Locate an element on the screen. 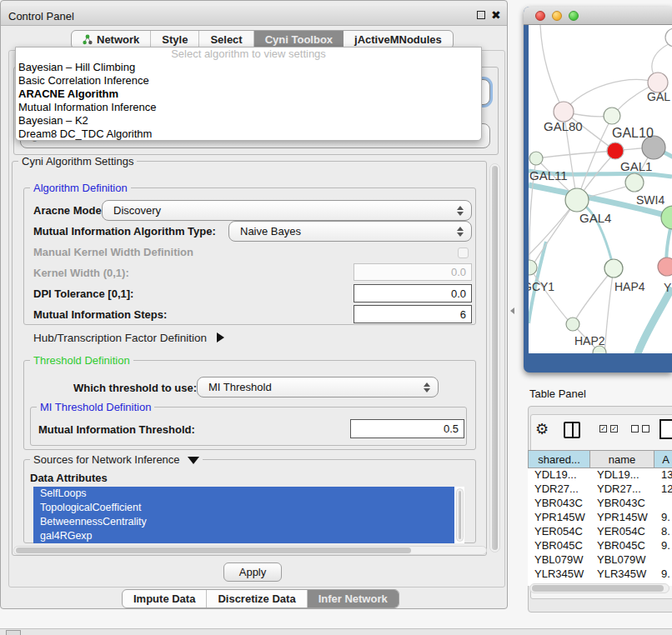 The height and width of the screenshot is (635, 672). show-columns-icon: ✓ ✓ is located at coordinates (609, 428).